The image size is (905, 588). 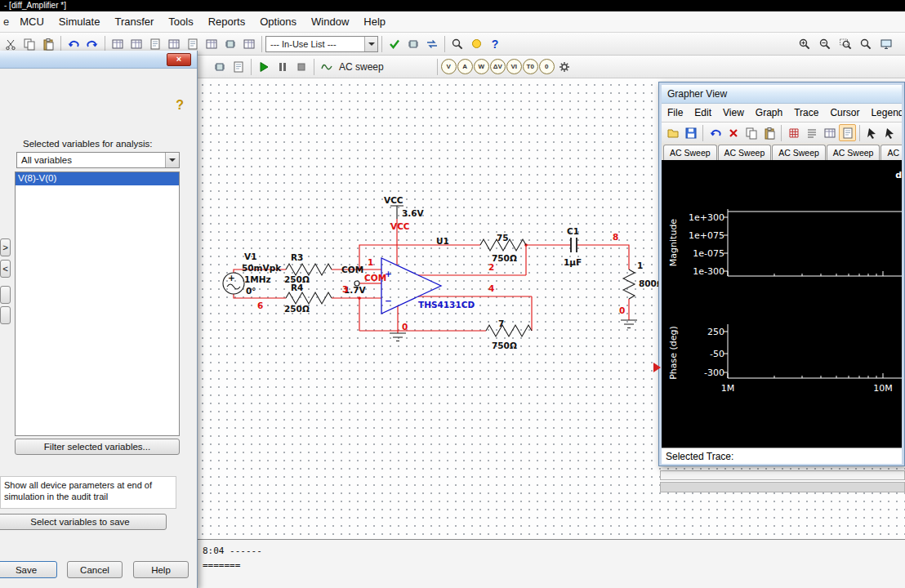 I want to click on breadboard-icon, so click(x=413, y=44).